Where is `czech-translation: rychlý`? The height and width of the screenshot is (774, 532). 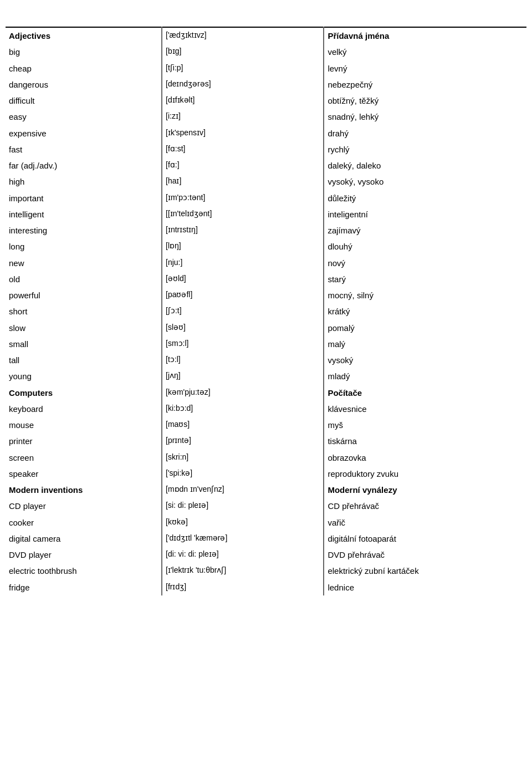
czech-translation: rychlý is located at coordinates (425, 150).